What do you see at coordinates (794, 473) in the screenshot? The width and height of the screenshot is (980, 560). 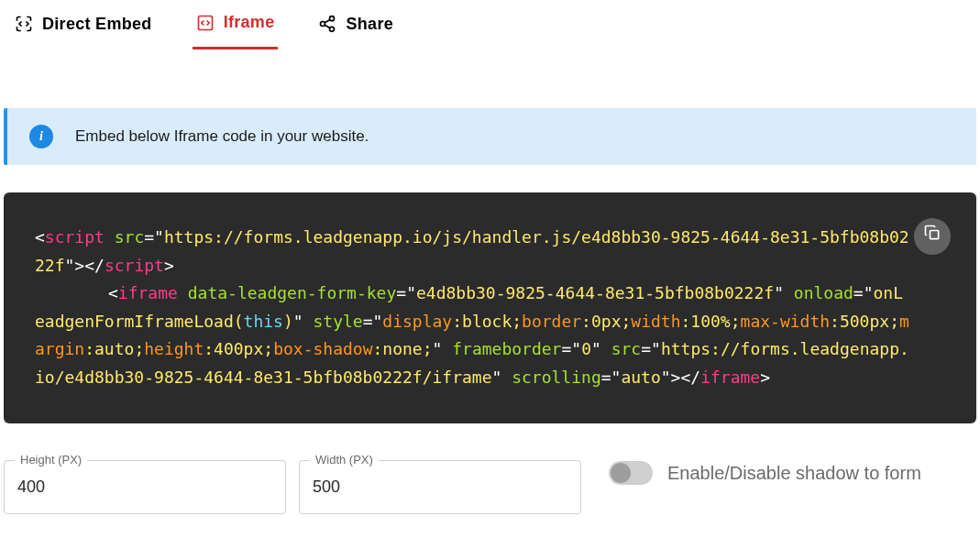 I see `shadow-toggle-label: Enable/Disable shadow to form` at bounding box center [794, 473].